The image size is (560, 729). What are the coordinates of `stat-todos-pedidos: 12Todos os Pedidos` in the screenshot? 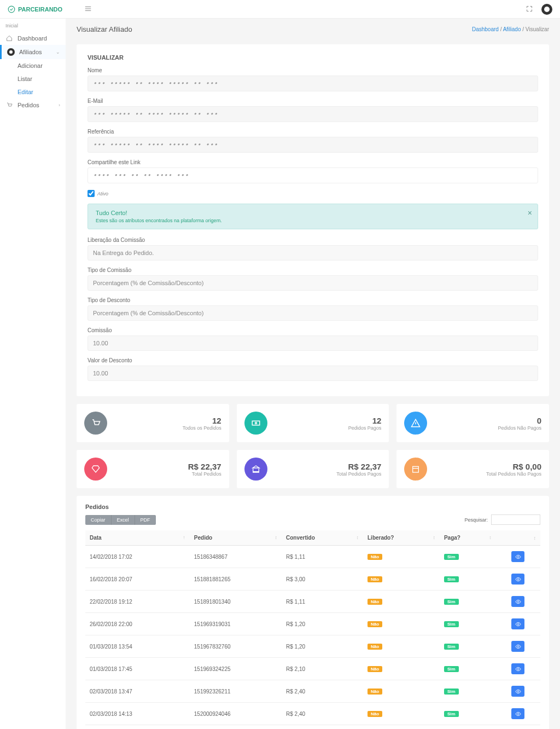 It's located at (153, 423).